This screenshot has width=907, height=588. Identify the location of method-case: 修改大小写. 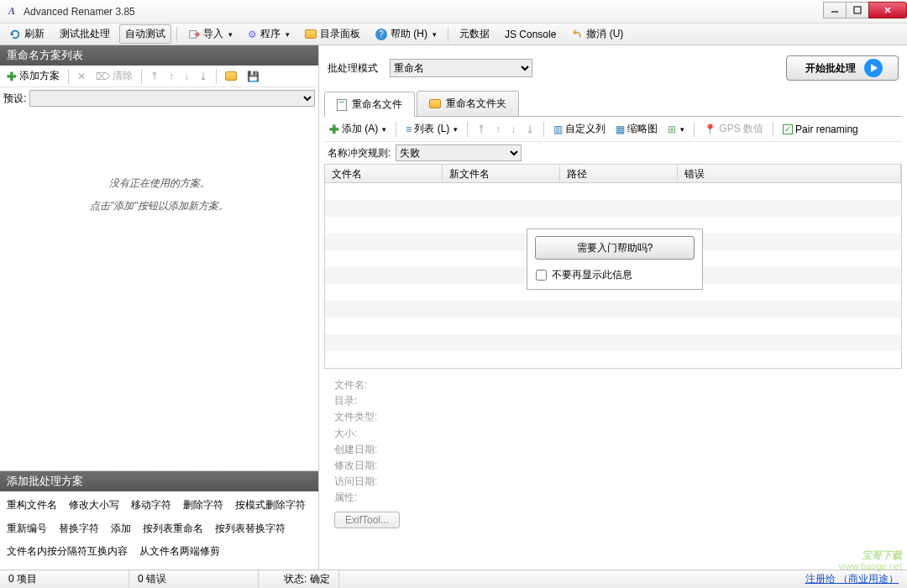
(94, 506).